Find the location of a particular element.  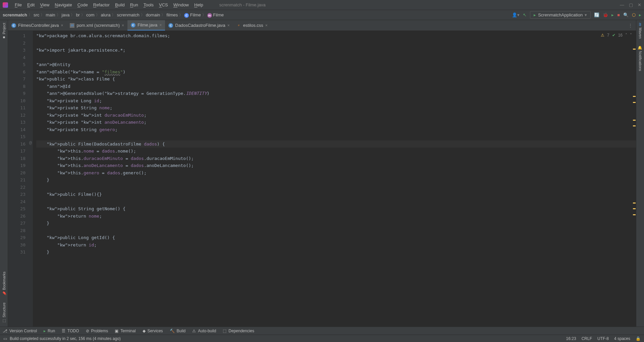

search-icon: 🔍 is located at coordinates (626, 15).